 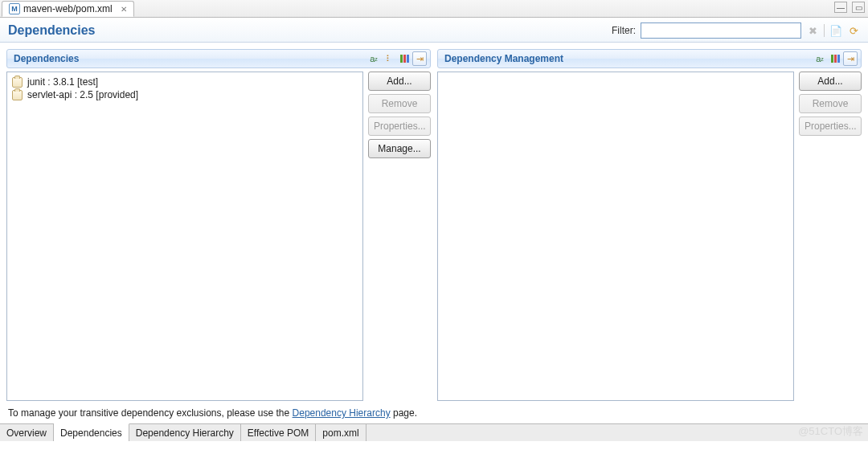 I want to click on list-item-label: junit : 3.8.1 [test], so click(x=63, y=82).